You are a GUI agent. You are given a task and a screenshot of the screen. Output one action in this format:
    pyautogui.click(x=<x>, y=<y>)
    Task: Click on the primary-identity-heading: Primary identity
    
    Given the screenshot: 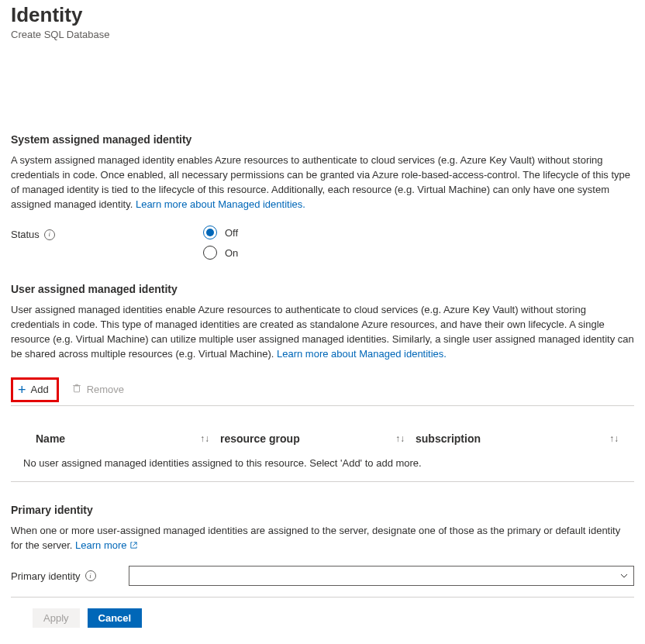 What is the action you would take?
    pyautogui.click(x=322, y=510)
    